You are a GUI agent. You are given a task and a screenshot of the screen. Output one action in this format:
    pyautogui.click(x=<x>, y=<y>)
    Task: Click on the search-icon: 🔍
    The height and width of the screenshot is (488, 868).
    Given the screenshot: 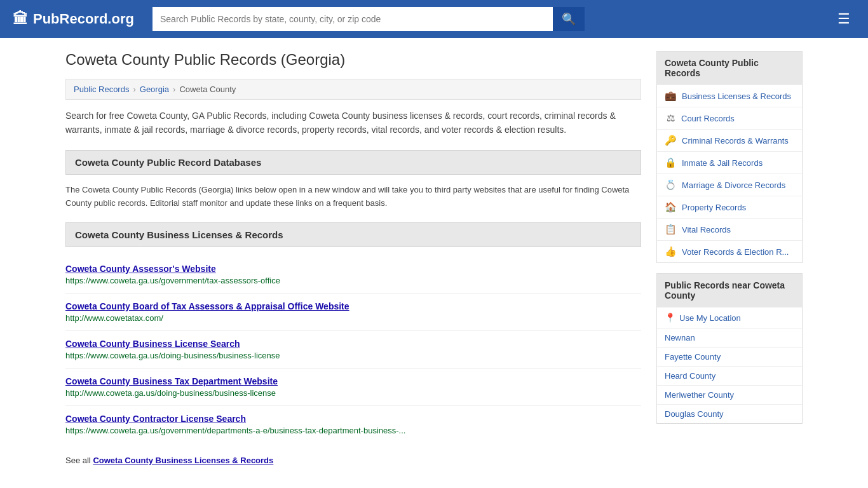 What is the action you would take?
    pyautogui.click(x=569, y=19)
    